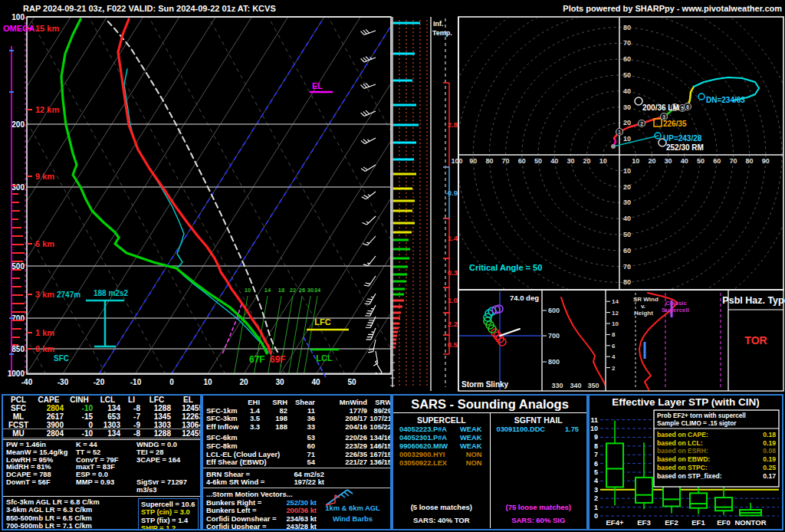  What do you see at coordinates (442, 438) in the screenshot?
I see `sars-match-row: 04052301.P#AWEAK` at bounding box center [442, 438].